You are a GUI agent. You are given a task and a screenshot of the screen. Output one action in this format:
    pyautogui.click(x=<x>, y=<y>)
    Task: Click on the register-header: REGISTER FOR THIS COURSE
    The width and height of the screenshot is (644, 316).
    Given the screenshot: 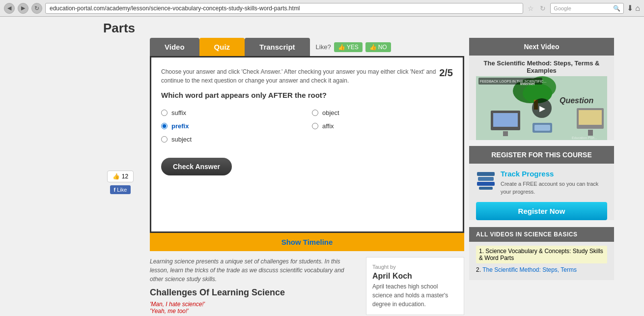 What is the action you would take?
    pyautogui.click(x=541, y=155)
    